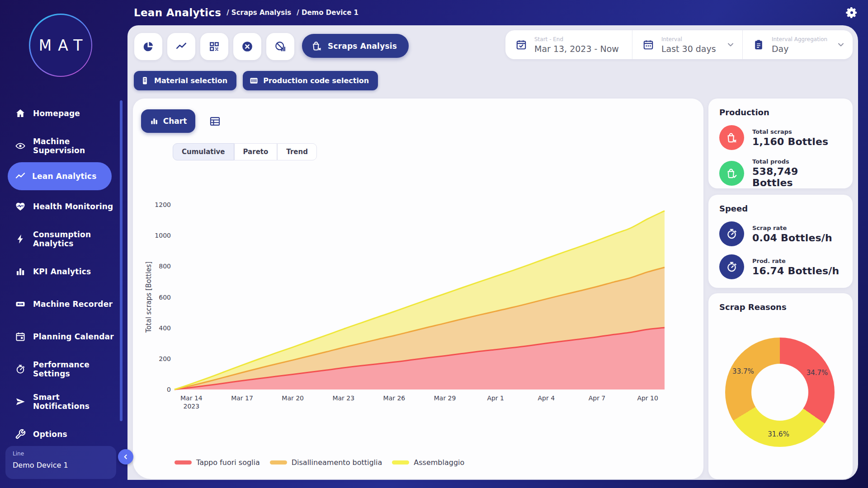 This screenshot has width=868, height=488. I want to click on sidebar-item-label: Lean Analytics, so click(64, 176).